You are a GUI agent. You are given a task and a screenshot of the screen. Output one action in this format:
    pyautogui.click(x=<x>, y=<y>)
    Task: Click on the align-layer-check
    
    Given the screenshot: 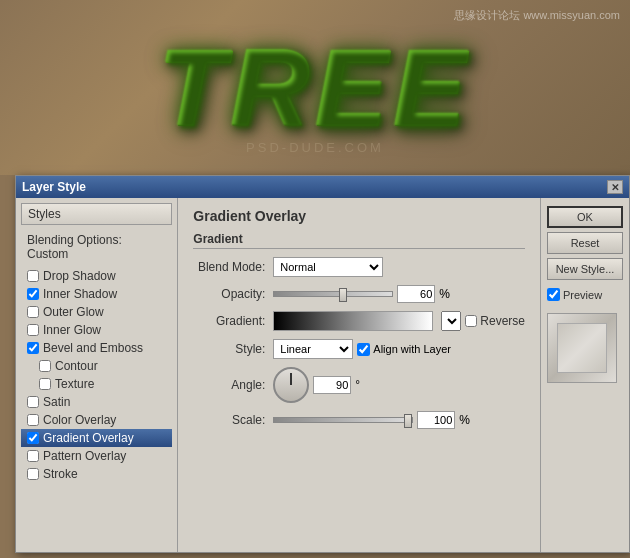 What is the action you would take?
    pyautogui.click(x=364, y=350)
    